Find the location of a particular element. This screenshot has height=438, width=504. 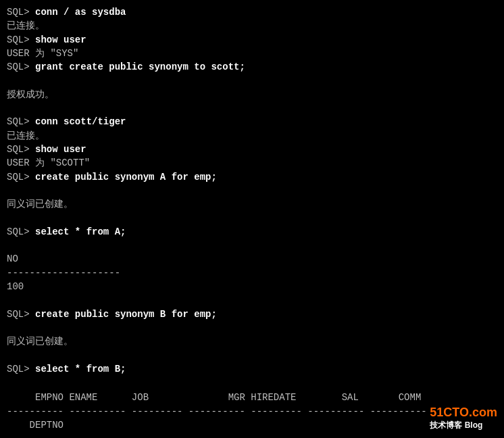

line-10: 已连接。 is located at coordinates (252, 136).